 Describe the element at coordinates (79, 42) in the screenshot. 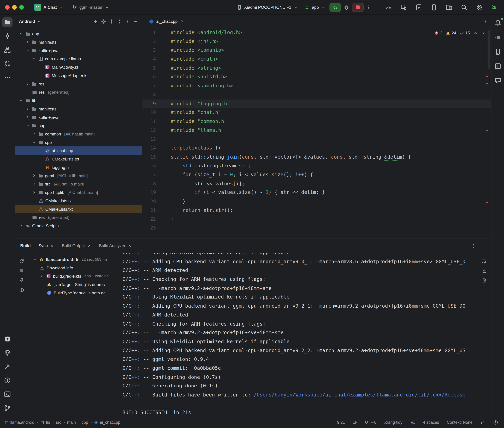

I see `project-tree-item: manifests` at that location.